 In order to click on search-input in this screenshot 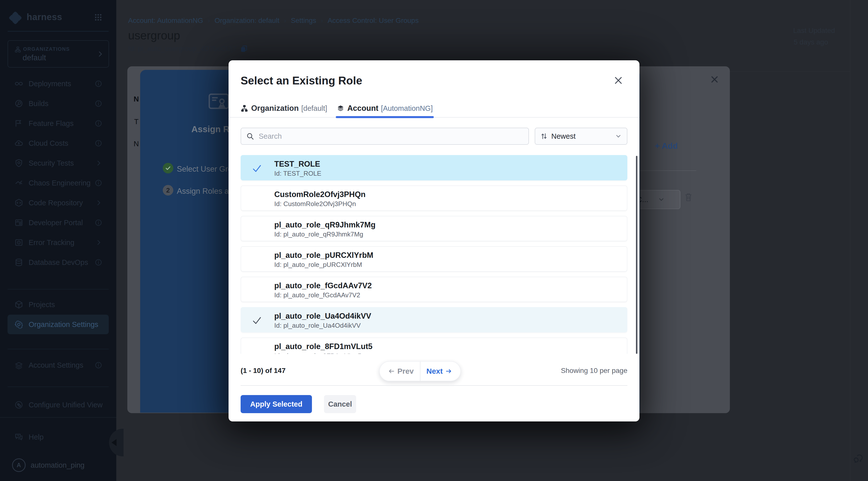, I will do `click(393, 136)`.